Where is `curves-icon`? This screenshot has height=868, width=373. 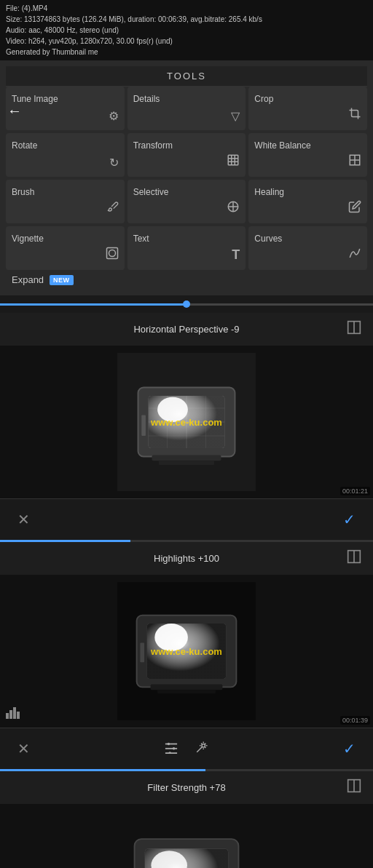 curves-icon is located at coordinates (355, 255).